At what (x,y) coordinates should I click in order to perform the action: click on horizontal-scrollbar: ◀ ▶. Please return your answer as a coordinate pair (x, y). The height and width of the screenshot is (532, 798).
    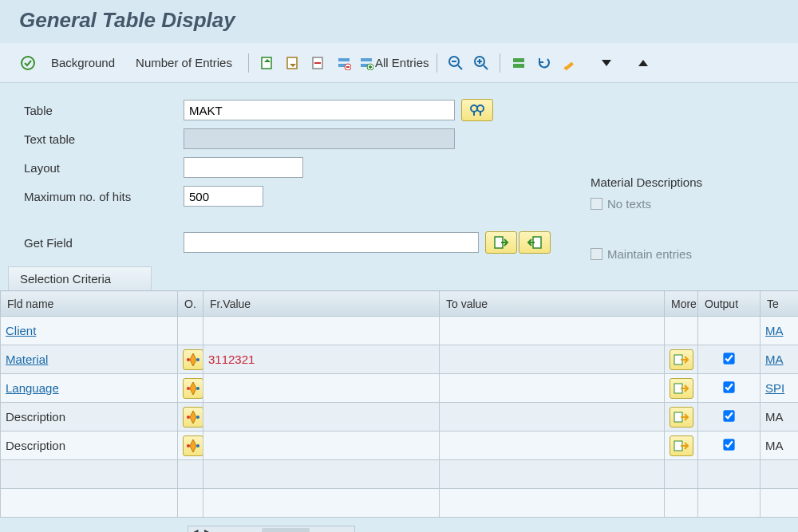
    Looking at the image, I should click on (271, 529).